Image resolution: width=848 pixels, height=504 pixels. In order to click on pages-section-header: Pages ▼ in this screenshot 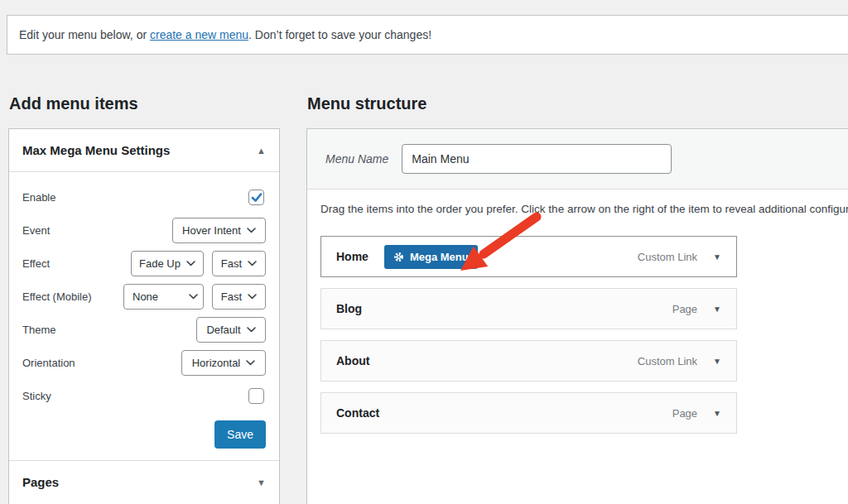, I will do `click(144, 482)`.